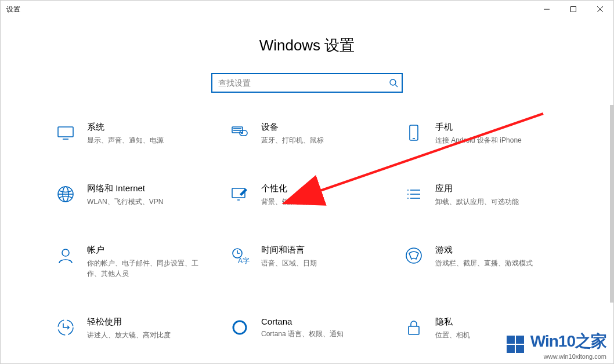 The height and width of the screenshot is (364, 614). Describe the element at coordinates (573, 9) in the screenshot. I see `maximize-button` at that location.